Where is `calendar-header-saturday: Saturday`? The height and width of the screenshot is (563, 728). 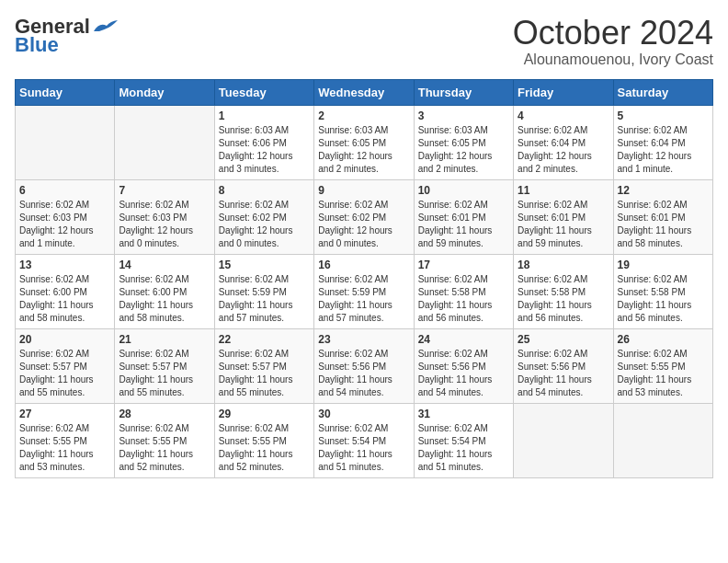 calendar-header-saturday: Saturday is located at coordinates (663, 92).